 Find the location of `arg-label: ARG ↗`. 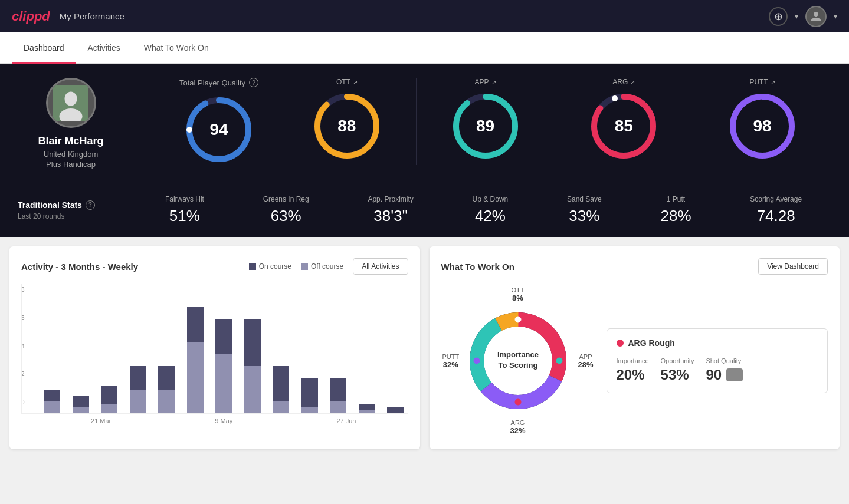

arg-label: ARG ↗ is located at coordinates (624, 82).